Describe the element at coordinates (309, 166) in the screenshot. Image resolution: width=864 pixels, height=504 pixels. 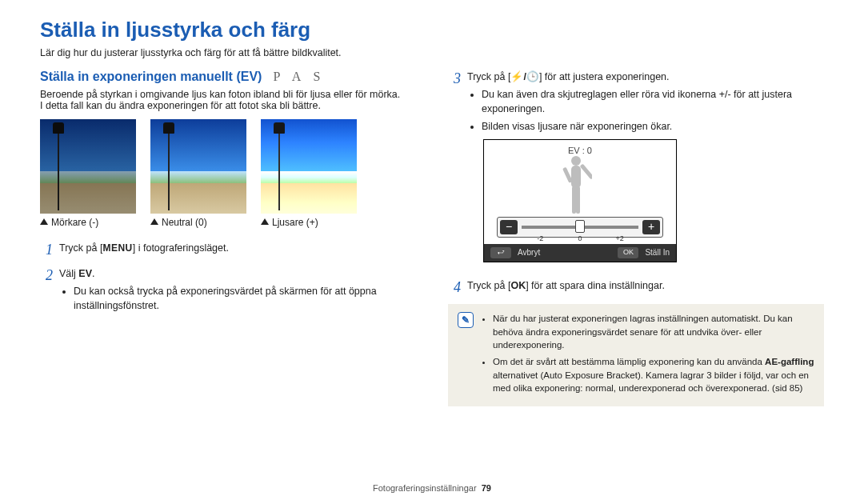
I see `example-image-lighter` at that location.